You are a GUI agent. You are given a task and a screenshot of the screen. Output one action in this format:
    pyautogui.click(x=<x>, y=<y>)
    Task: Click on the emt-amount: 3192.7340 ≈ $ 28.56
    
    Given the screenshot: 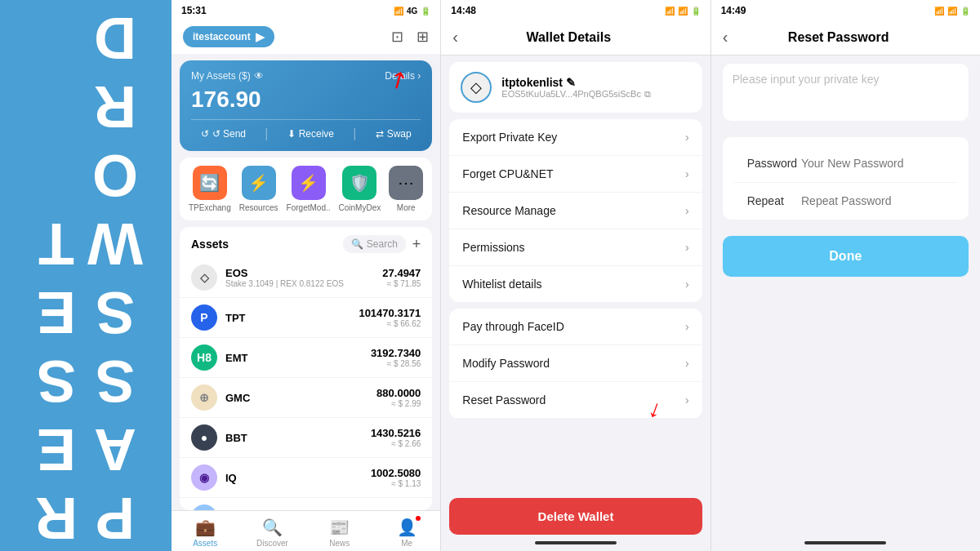 What is the action you would take?
    pyautogui.click(x=395, y=358)
    